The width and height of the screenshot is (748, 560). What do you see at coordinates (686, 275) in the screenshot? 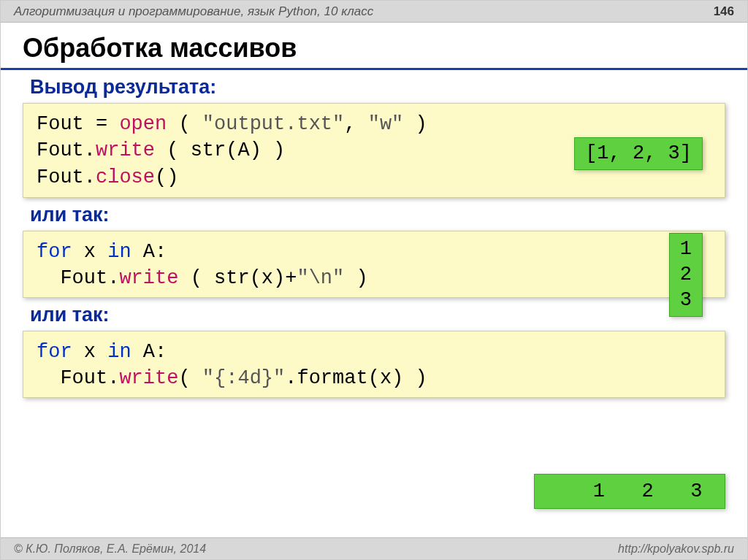
I see `output-box-2: 1 2 3` at bounding box center [686, 275].